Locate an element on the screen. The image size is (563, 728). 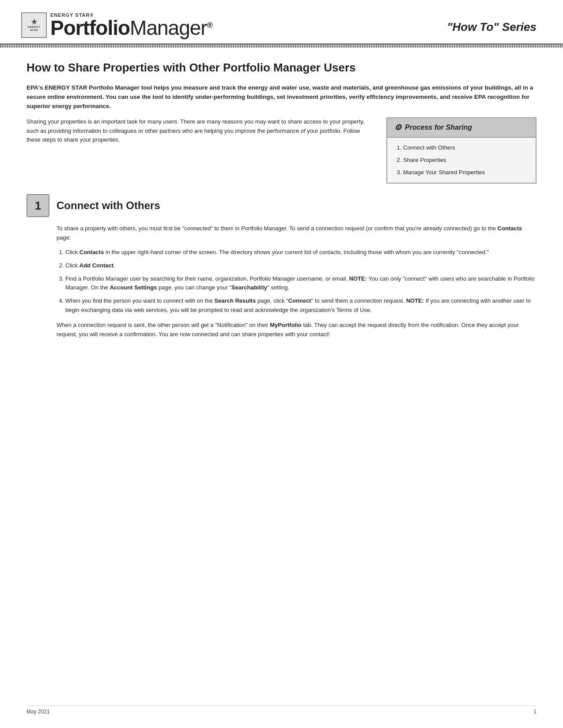
section1-steps: Click Contacts in the upper right-hand c… is located at coordinates (297, 281).